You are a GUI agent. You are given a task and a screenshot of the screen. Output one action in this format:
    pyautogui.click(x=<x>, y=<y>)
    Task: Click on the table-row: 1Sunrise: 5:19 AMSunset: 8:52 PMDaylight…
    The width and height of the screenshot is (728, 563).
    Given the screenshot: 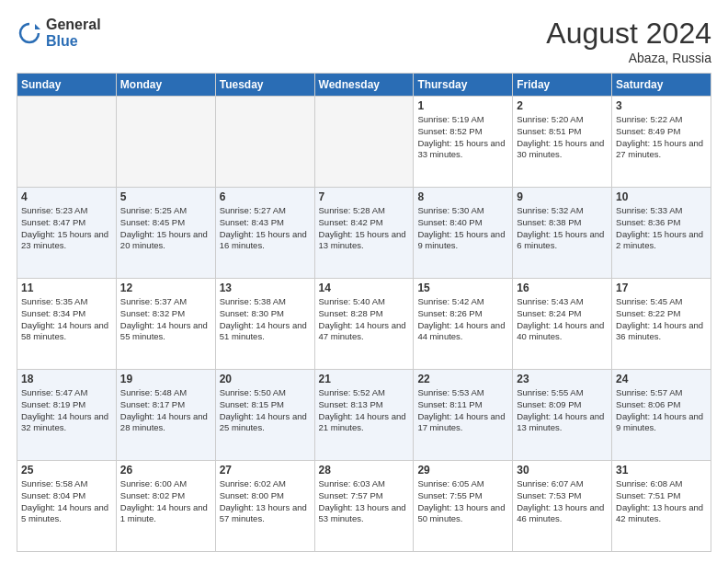 What is the action you would take?
    pyautogui.click(x=463, y=142)
    